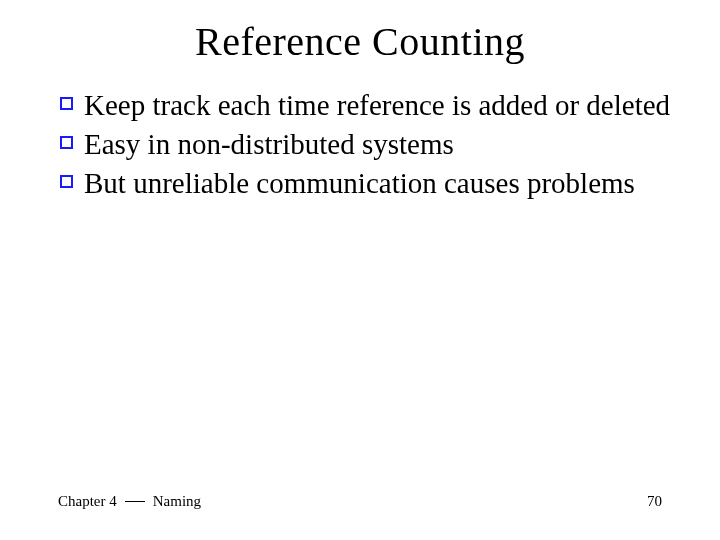 The image size is (720, 540). What do you see at coordinates (360, 502) in the screenshot?
I see `slide-footer: Chapter 4 Naming 70` at bounding box center [360, 502].